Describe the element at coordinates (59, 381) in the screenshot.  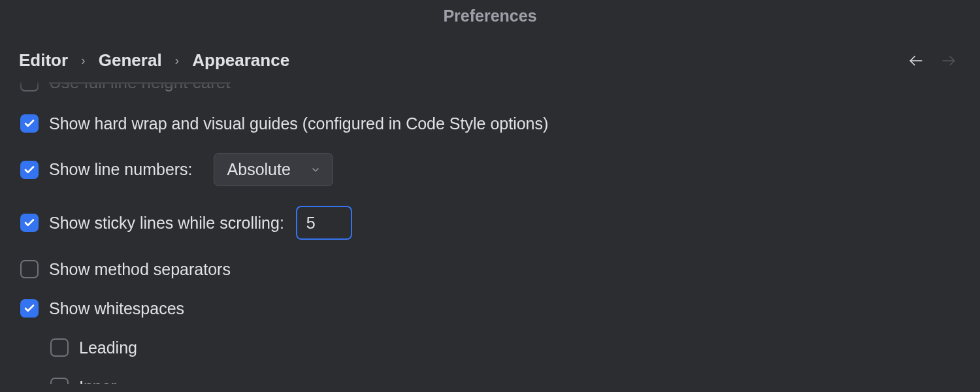
I see `inner-whitespace-checkbox` at that location.